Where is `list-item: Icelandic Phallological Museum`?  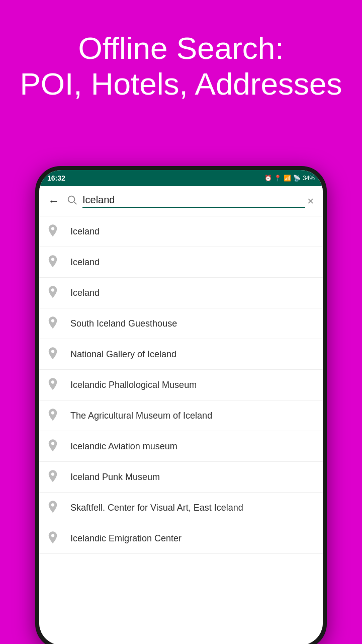
list-item: Icelandic Phallological Museum is located at coordinates (181, 385).